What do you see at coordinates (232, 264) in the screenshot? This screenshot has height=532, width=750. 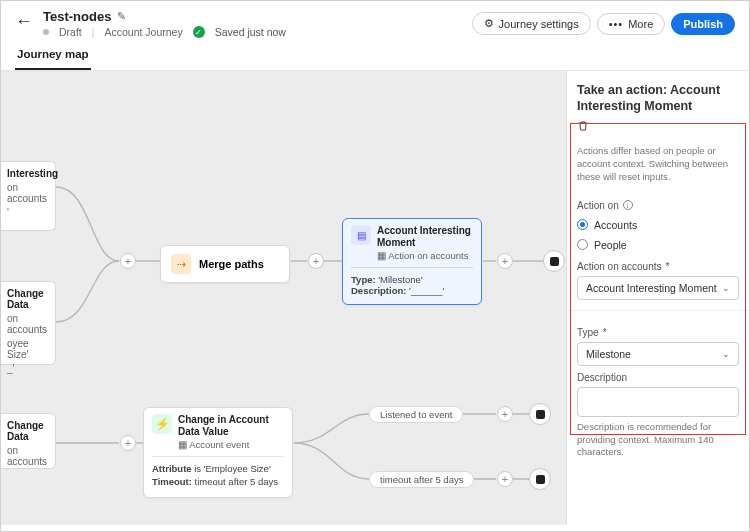 I see `merge-label: Merge paths` at bounding box center [232, 264].